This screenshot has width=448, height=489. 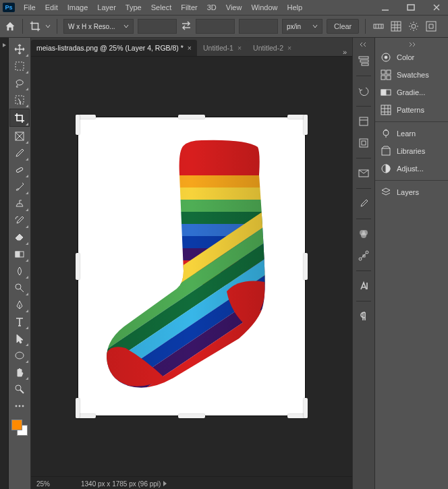 What do you see at coordinates (264, 7) in the screenshot?
I see `menu-window: Window` at bounding box center [264, 7].